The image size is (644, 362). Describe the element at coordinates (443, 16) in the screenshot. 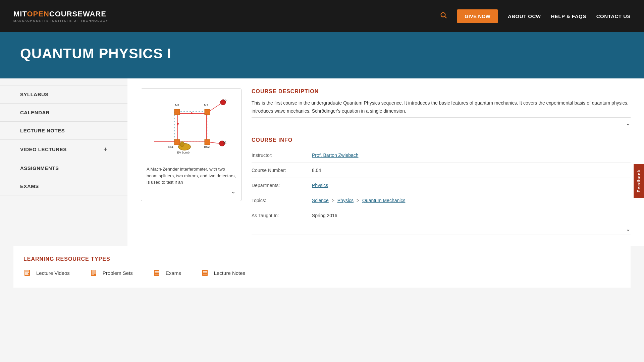

I see `search-button` at that location.